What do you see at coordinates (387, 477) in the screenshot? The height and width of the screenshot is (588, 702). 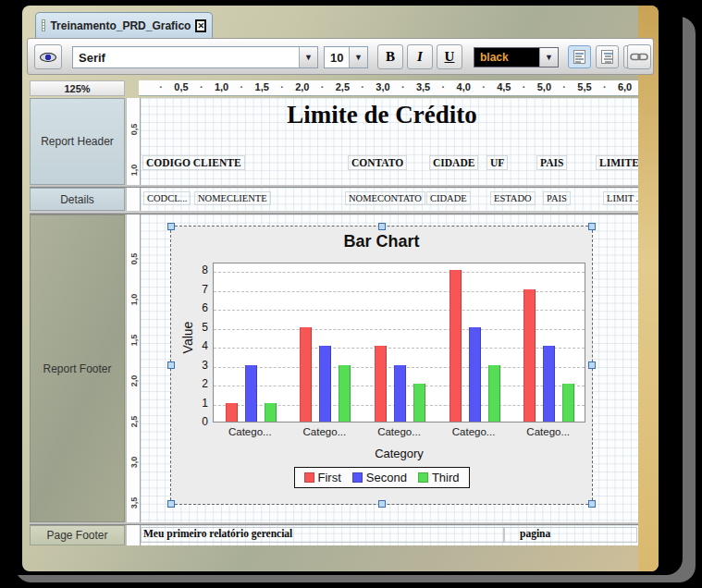 I see `legend-label: Second` at bounding box center [387, 477].